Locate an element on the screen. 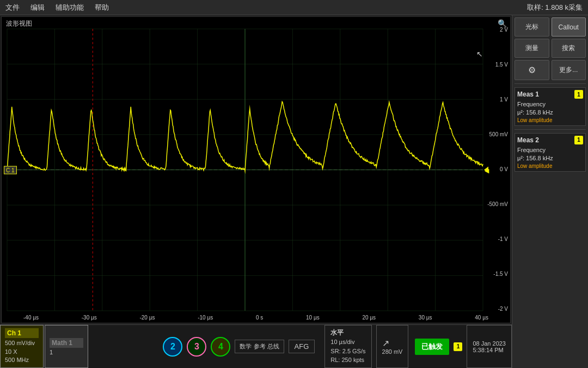  ch1-info-panel: Ch 1 500 mV/div 10 X 500 MHz is located at coordinates (22, 347).